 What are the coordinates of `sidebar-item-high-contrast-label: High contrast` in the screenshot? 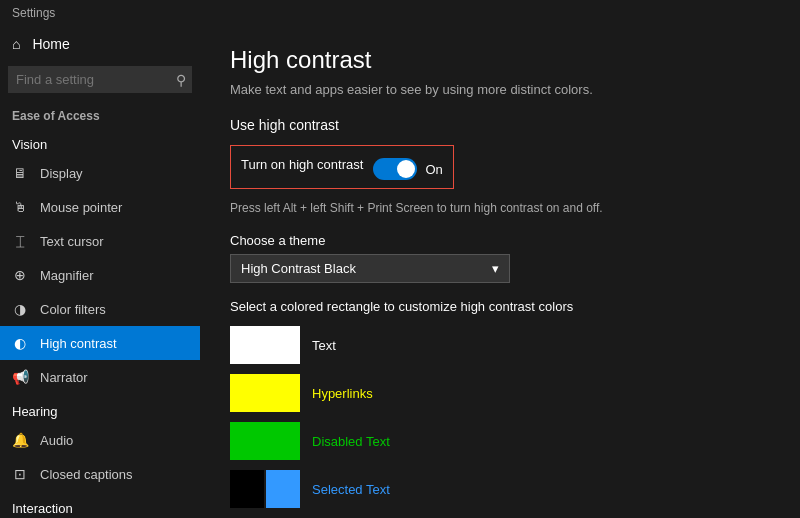 It's located at (78, 344).